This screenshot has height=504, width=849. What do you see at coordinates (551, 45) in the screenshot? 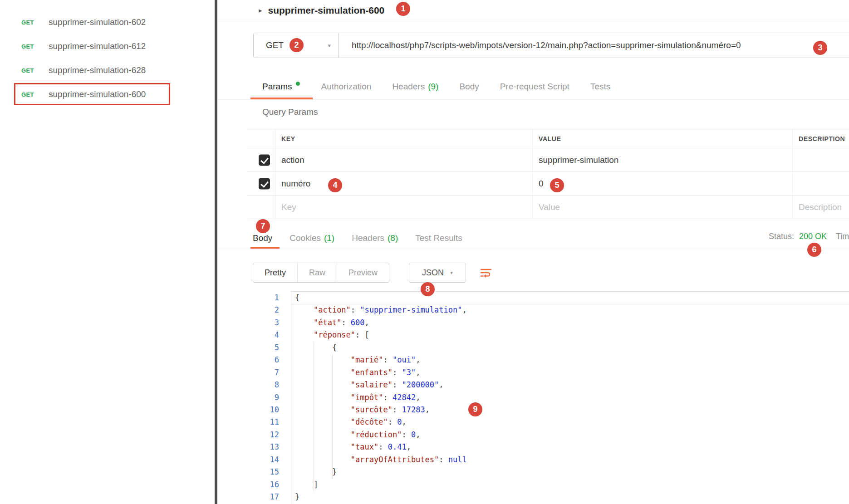
I see `url-bar: GET ▾ http://localhost/php7/scripts-web/…` at bounding box center [551, 45].